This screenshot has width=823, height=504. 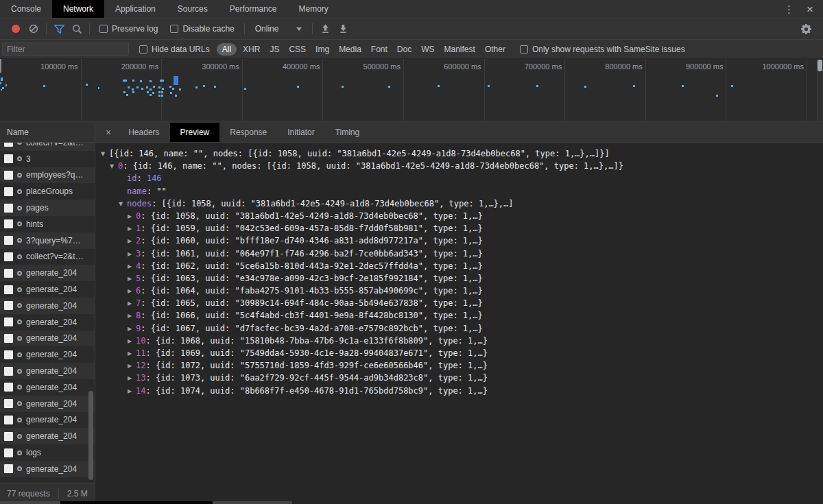 What do you see at coordinates (460, 254) in the screenshot?
I see `json-tree-line: ▶3: {id: 1061, uuid: "064e97f1-f746-4296…` at bounding box center [460, 254].